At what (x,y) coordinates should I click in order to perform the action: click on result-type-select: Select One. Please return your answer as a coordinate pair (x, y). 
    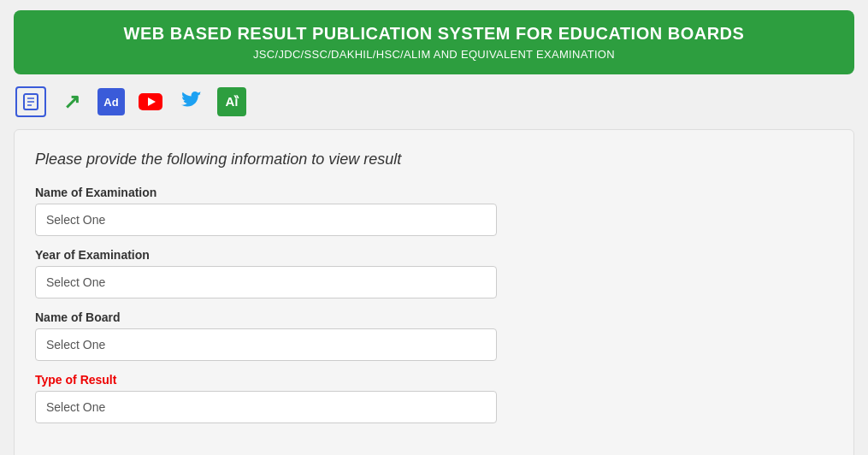
    Looking at the image, I should click on (266, 407).